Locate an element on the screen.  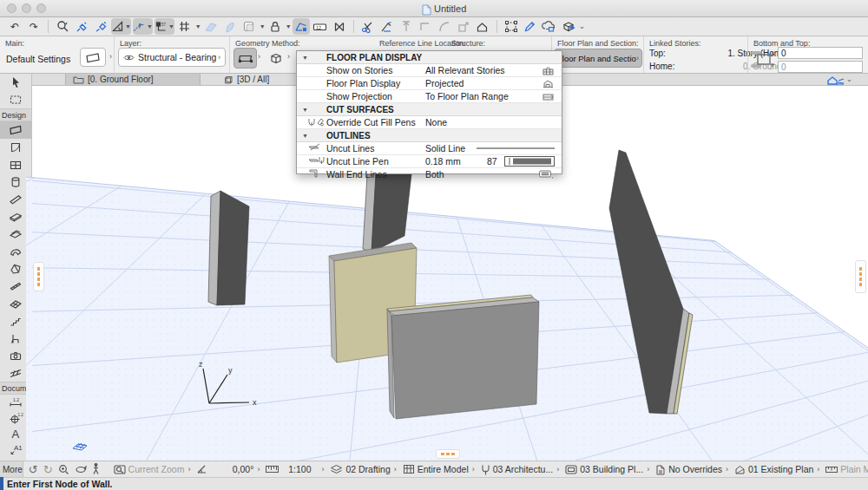
split-icon is located at coordinates (387, 26).